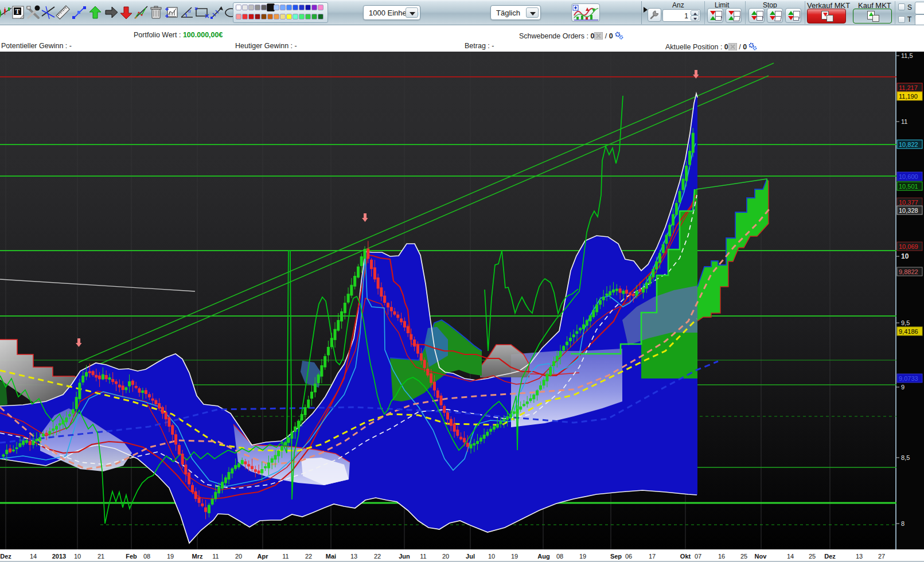 This screenshot has height=562, width=924. Describe the element at coordinates (652, 556) in the screenshot. I see `svg-text: 17` at that location.